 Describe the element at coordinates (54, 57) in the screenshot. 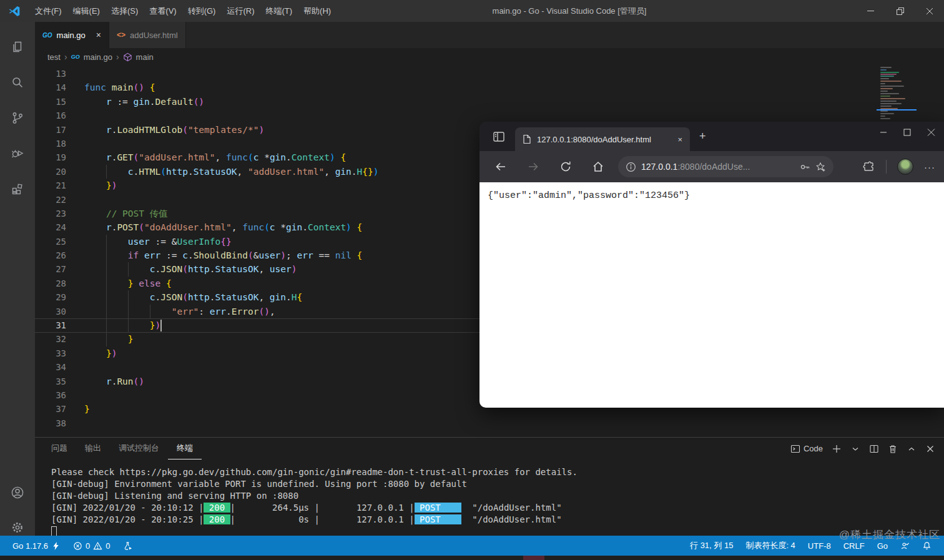

I see `breadcrumb-folder: test` at that location.